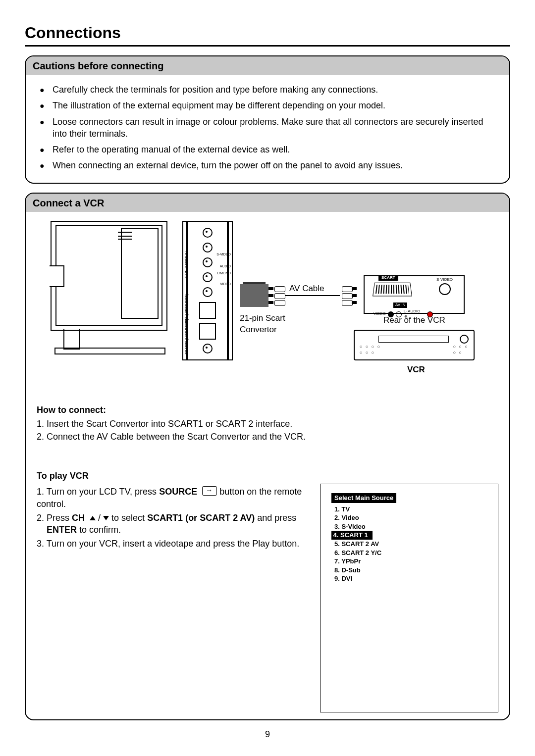  Describe the element at coordinates (112, 290) in the screenshot. I see `tv-rear-illustration` at that location.